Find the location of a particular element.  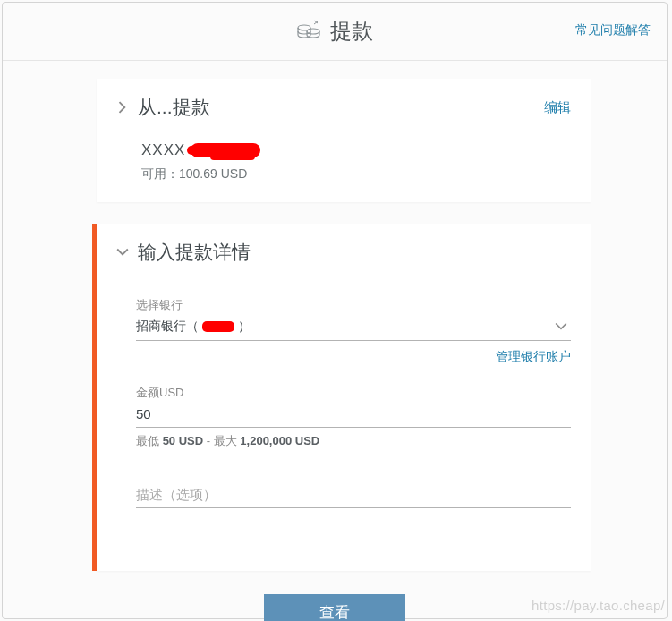

available-label: 可用： is located at coordinates (160, 174).